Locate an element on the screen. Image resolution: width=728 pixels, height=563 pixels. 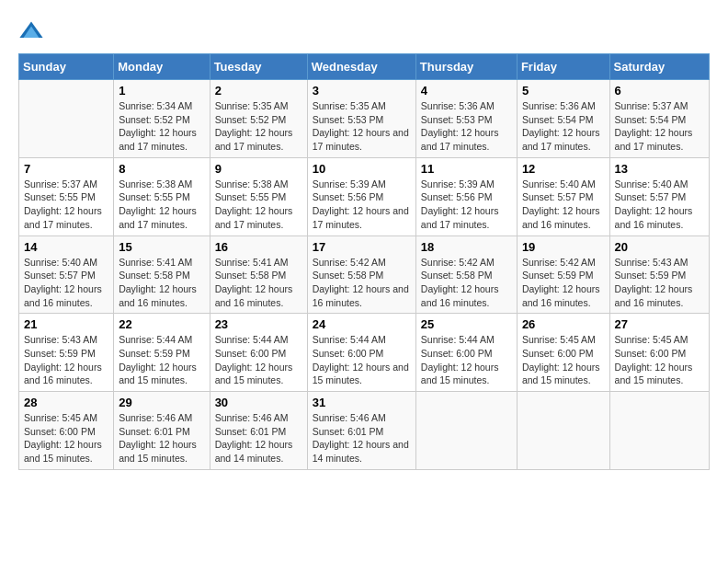
day-number: 6 is located at coordinates (660, 90).